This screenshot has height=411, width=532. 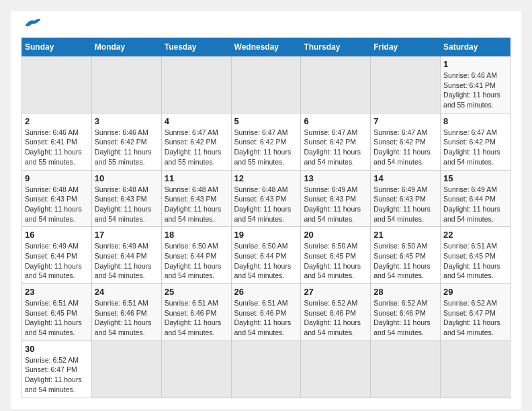 I want to click on calendar-cell: 22Sunrise: 6:51 AM Sunset: 6:45 PM Dayli…, so click(x=476, y=255).